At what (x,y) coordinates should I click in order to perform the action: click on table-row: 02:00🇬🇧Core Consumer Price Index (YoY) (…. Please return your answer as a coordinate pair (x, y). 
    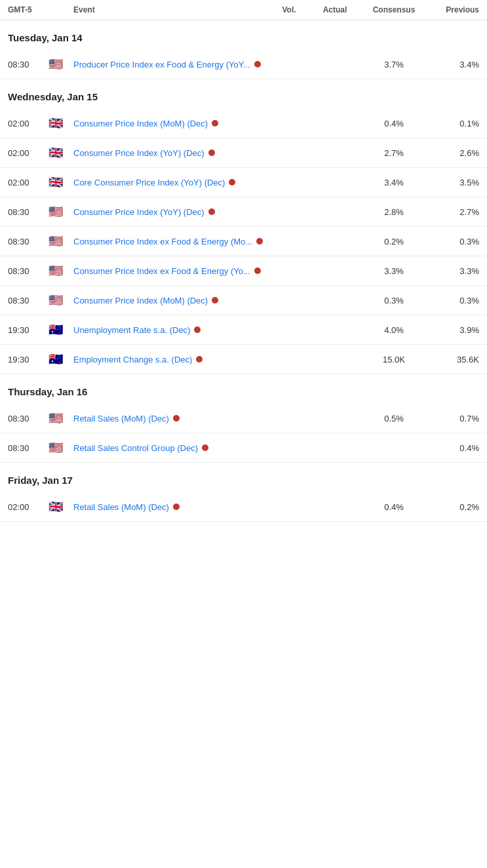
    Looking at the image, I should click on (244, 182).